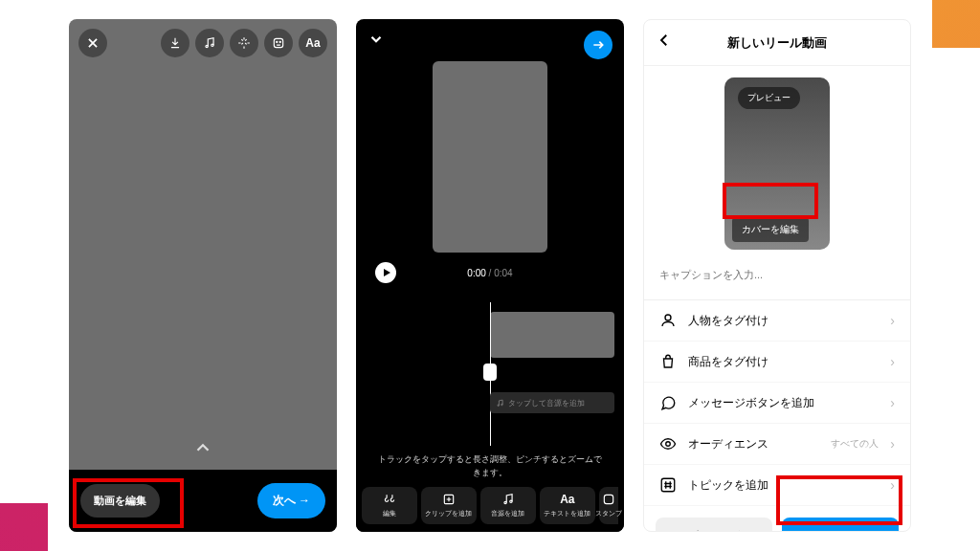  What do you see at coordinates (777, 275) in the screenshot?
I see `caption-input` at bounding box center [777, 275].